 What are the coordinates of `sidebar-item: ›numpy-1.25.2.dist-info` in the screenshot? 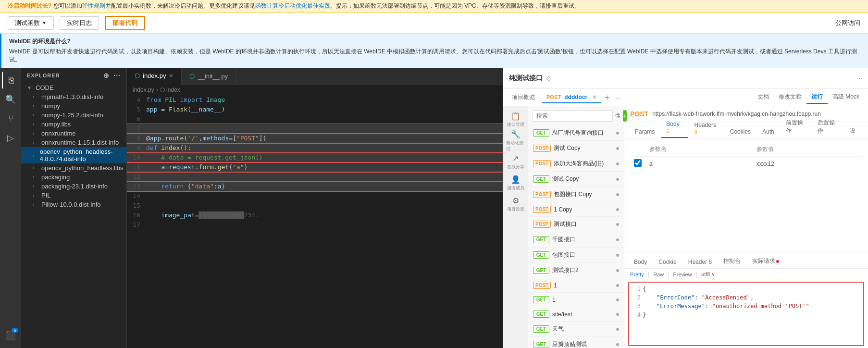 It's located at (74, 115).